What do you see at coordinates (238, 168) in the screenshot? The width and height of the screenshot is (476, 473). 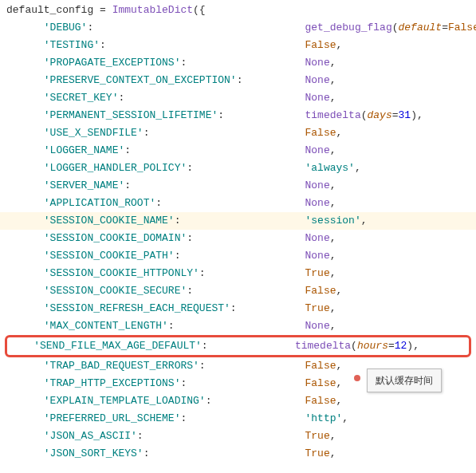 I see `config-row: 'LOGGER_HANDLER_POLICY': 'always',` at bounding box center [238, 168].